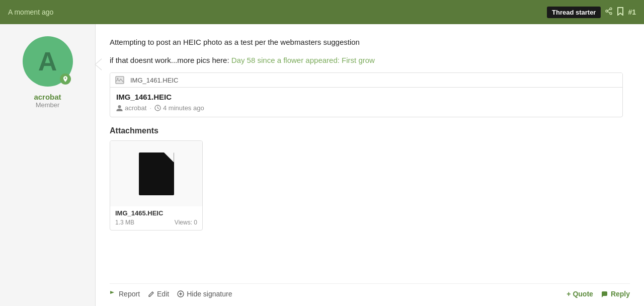  Describe the element at coordinates (609, 12) in the screenshot. I see `share-icon` at that location.